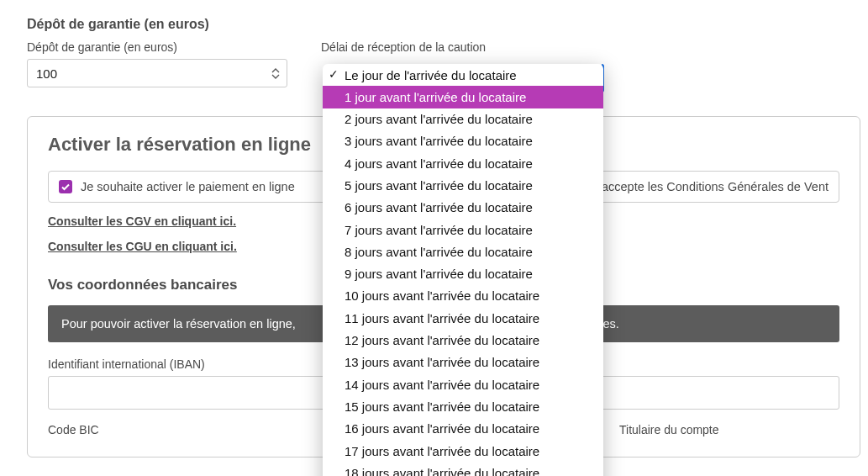  I want to click on consent-text-suffix: et j'accepte les Conditions Générales de…, so click(706, 187).